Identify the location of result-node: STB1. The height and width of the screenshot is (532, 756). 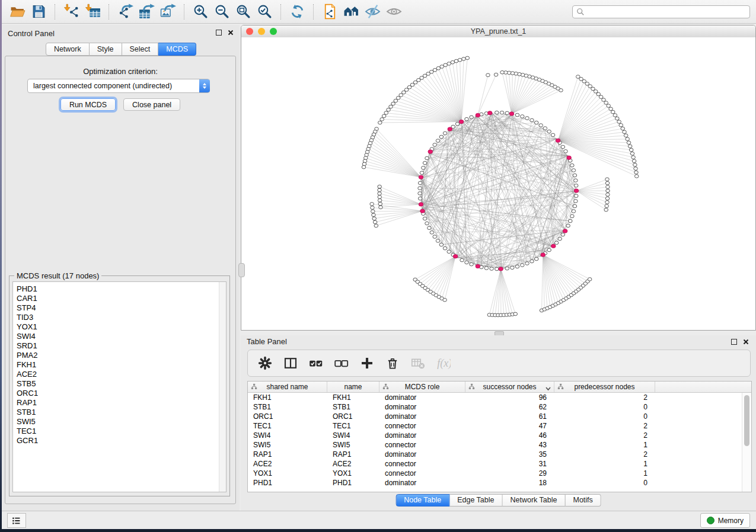
(120, 412).